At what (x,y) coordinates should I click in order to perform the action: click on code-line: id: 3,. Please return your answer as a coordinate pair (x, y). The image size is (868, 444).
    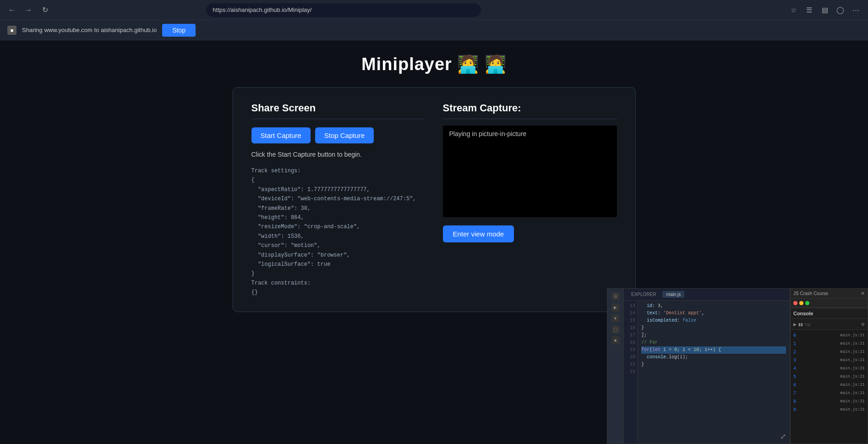
    Looking at the image, I should click on (714, 306).